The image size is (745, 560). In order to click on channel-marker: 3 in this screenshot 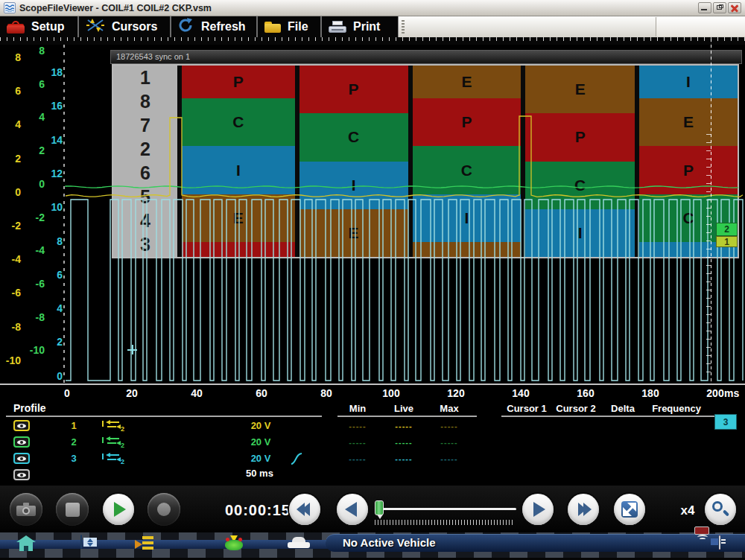, I will do `click(726, 421)`.